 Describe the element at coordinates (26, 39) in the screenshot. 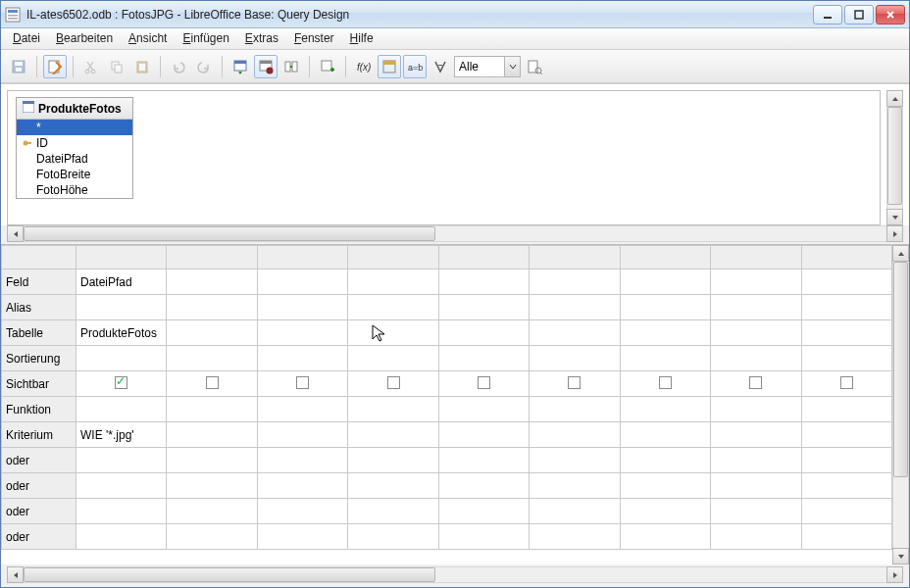

I see `menu-datei: Datei` at that location.